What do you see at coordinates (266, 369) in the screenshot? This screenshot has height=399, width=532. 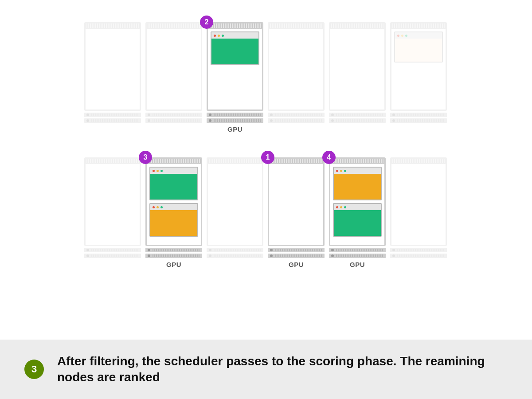 I see `caption-bar: 3 After filtering, the scheduler passes …` at bounding box center [266, 369].